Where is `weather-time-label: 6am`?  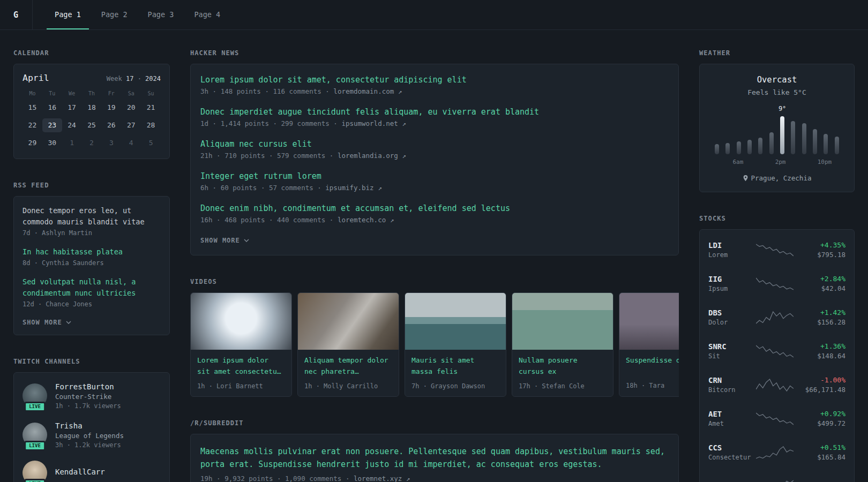
weather-time-label: 6am is located at coordinates (738, 162).